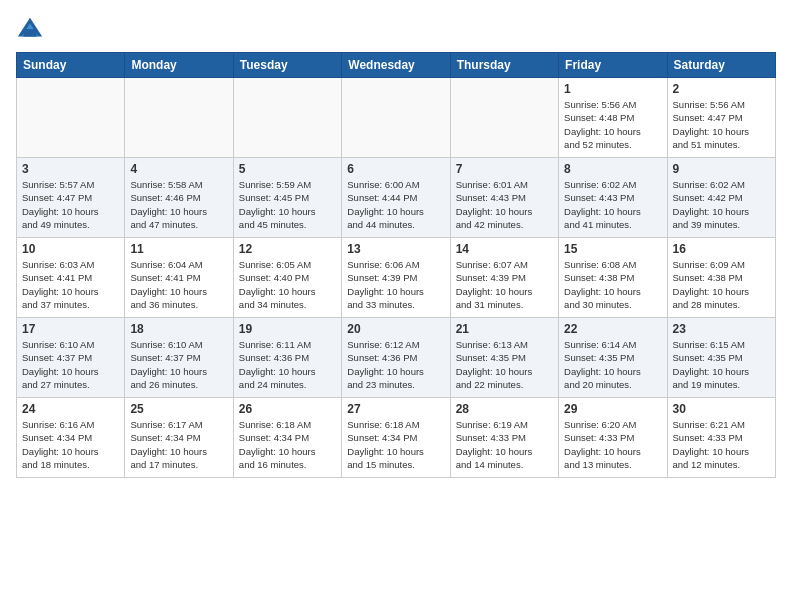  Describe the element at coordinates (504, 358) in the screenshot. I see `calendar-cell: 21Sunrise: 6:13 AM Sunset: 4:35 PM Dayli…` at that location.